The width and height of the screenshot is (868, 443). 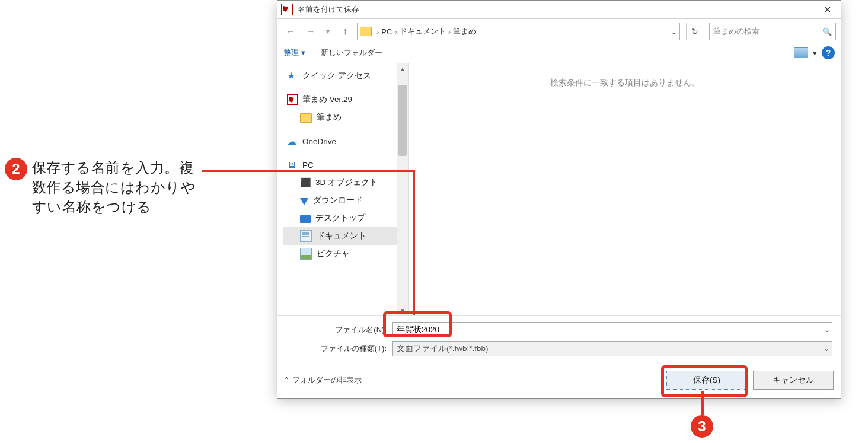 I want to click on tree-downloads: ダウンロード, so click(x=346, y=200).